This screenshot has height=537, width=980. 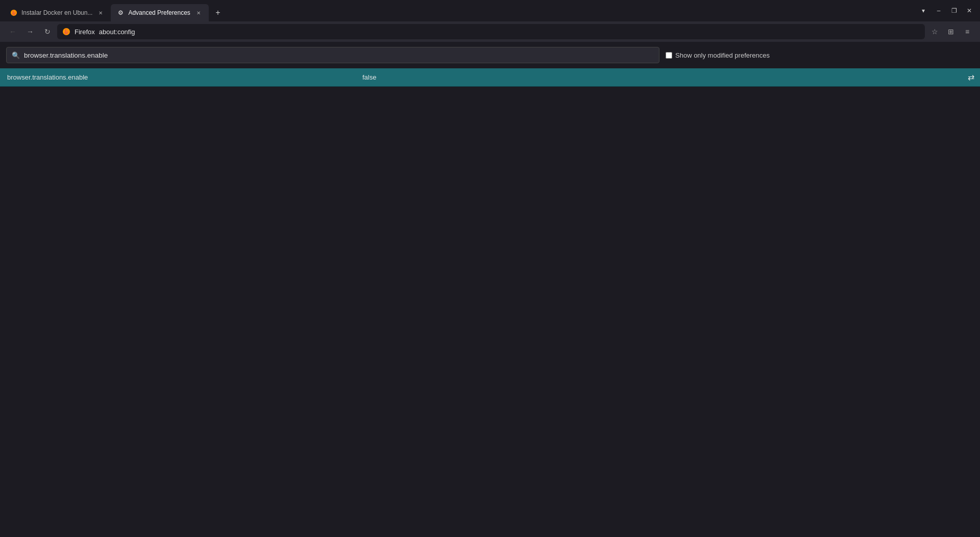 What do you see at coordinates (47, 32) in the screenshot?
I see `reload-button: ↻` at bounding box center [47, 32].